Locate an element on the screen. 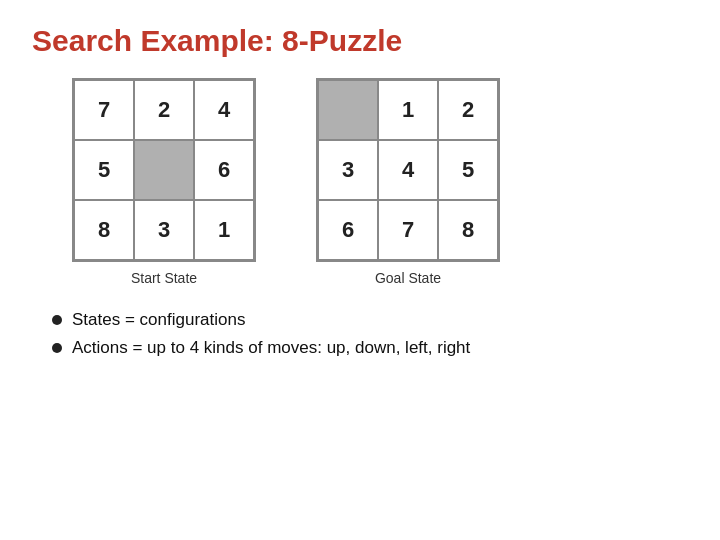 The width and height of the screenshot is (720, 540). bullet-text-0: States = configurations is located at coordinates (158, 320).